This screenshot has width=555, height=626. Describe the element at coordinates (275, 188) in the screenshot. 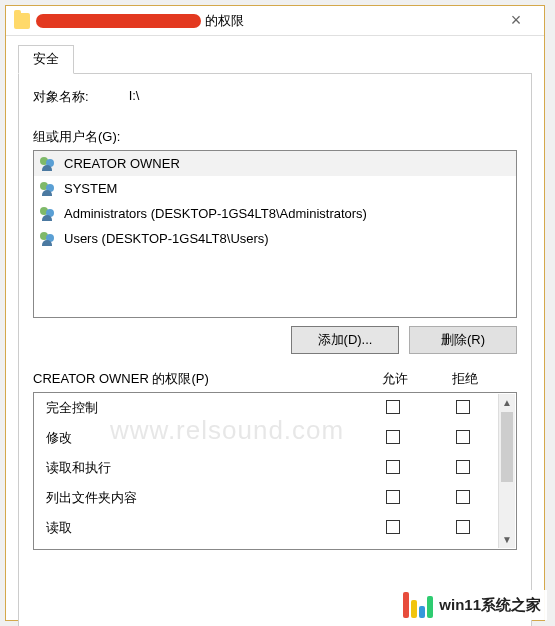

I see `user-row: SYSTEM` at that location.